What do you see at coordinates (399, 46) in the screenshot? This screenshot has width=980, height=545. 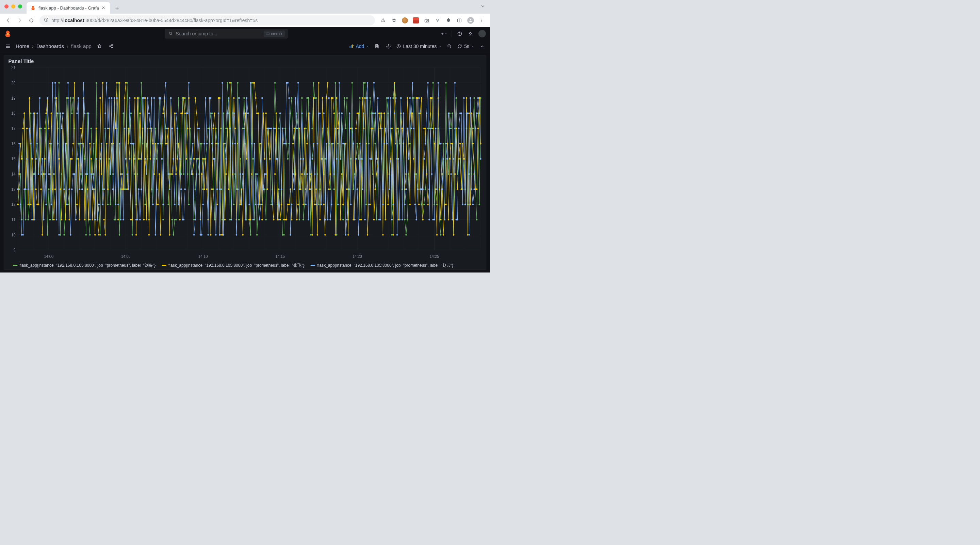 I see `clock-icon` at bounding box center [399, 46].